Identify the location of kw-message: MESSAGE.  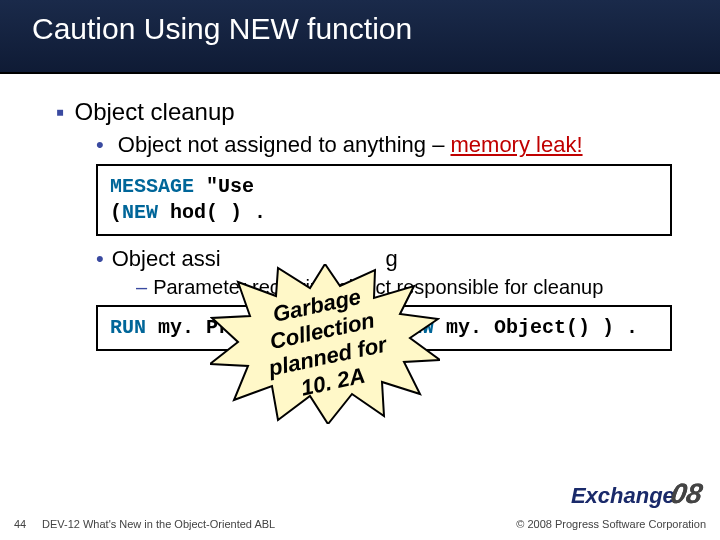
(152, 186).